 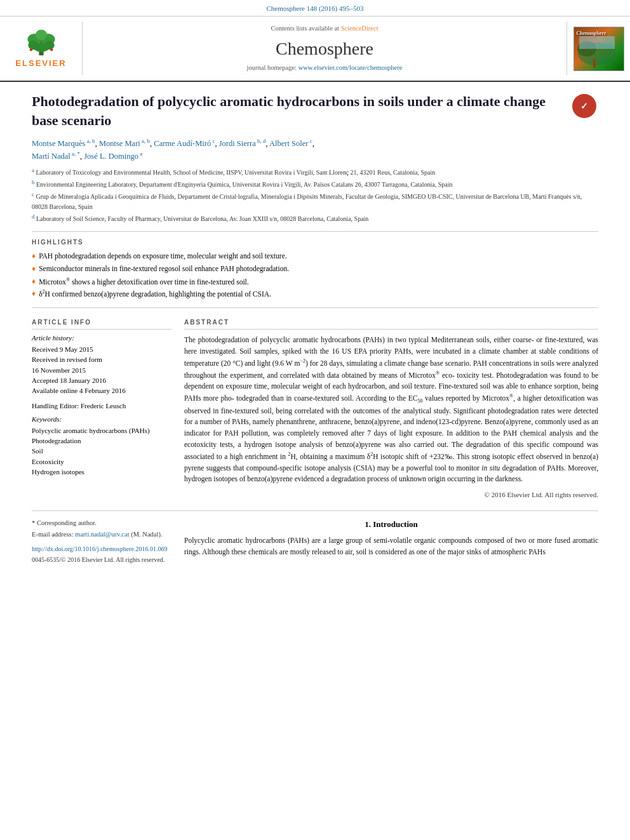 I want to click on keyword-3: Soil, so click(x=102, y=451).